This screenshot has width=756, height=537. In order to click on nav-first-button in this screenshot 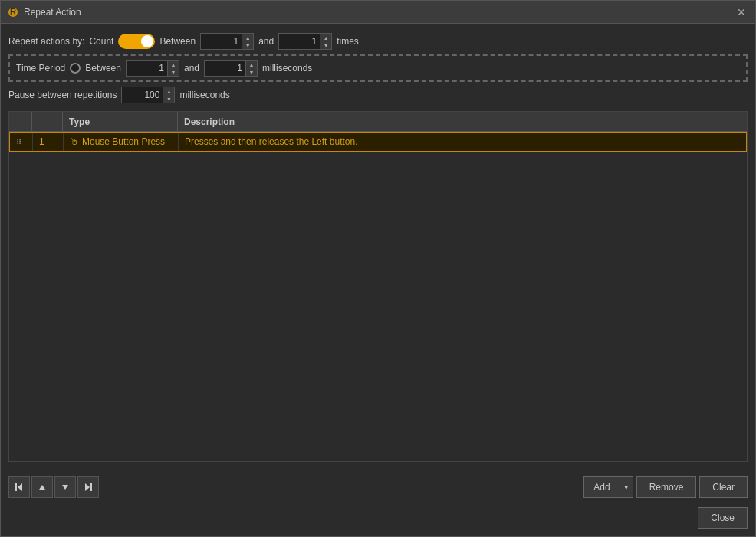, I will do `click(19, 487)`.